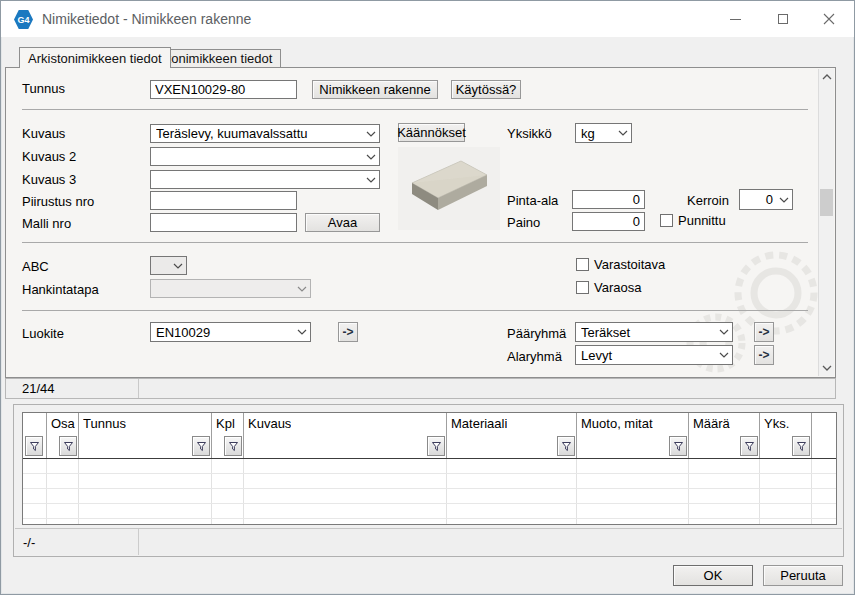 The width and height of the screenshot is (855, 595). What do you see at coordinates (346, 436) in the screenshot?
I see `column-kuvaus: Kuvaus` at bounding box center [346, 436].